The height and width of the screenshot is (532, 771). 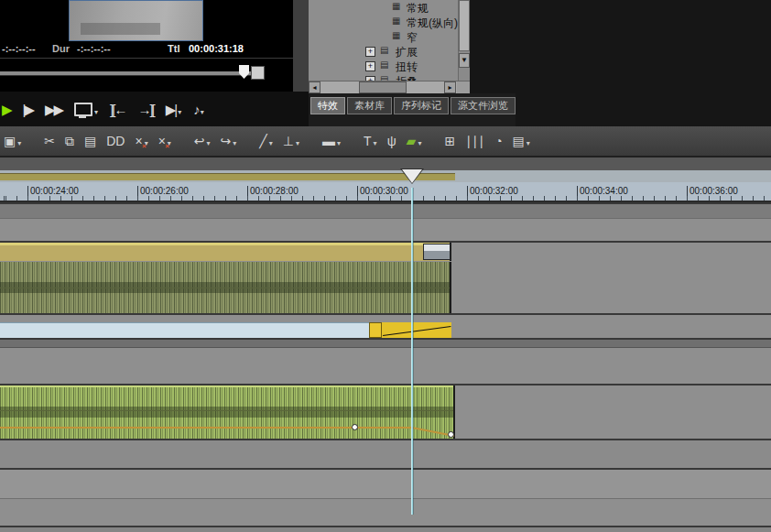 What do you see at coordinates (117, 110) in the screenshot?
I see `set-in-point-button: ][←` at bounding box center [117, 110].